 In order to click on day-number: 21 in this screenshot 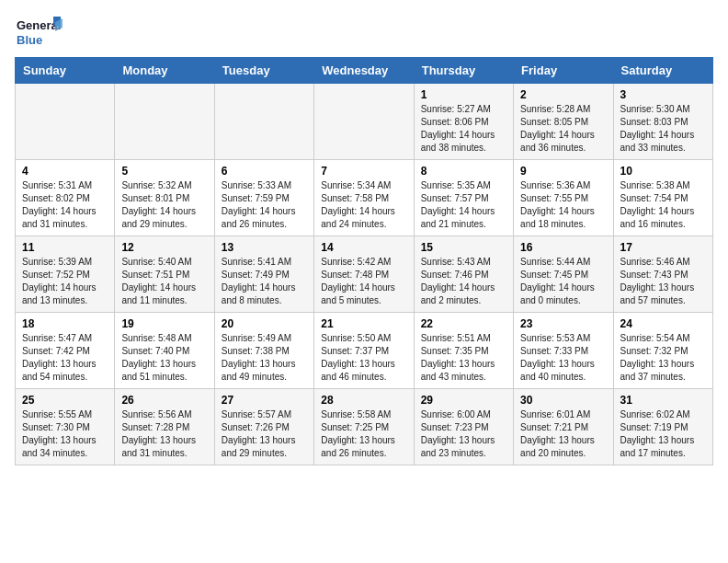, I will do `click(364, 324)`.